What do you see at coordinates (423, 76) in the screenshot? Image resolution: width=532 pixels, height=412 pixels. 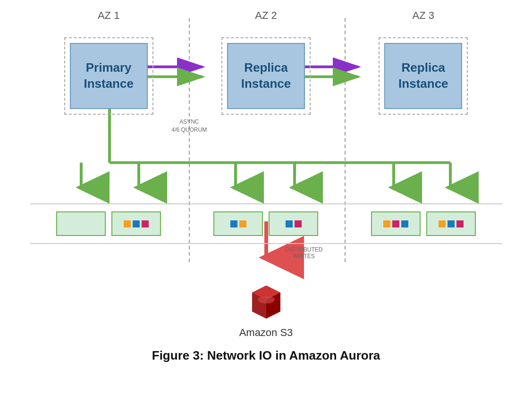 I see `az3-instance-cell: Replica Instance` at bounding box center [423, 76].